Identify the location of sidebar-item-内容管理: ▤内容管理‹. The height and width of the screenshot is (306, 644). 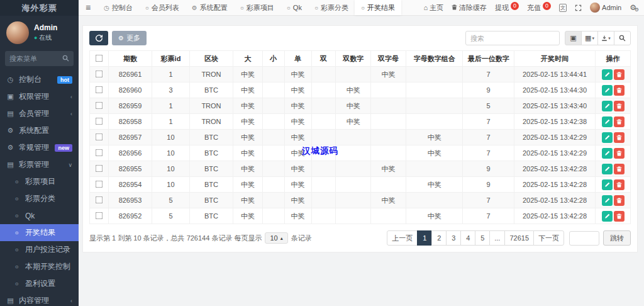
(39, 299).